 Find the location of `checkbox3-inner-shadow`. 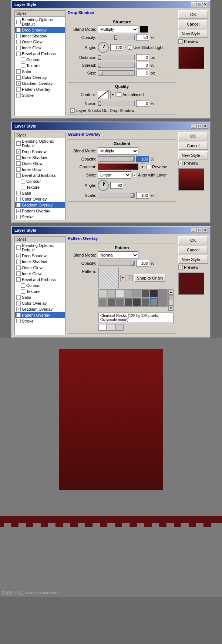

checkbox3-inner-shadow is located at coordinates (18, 262).